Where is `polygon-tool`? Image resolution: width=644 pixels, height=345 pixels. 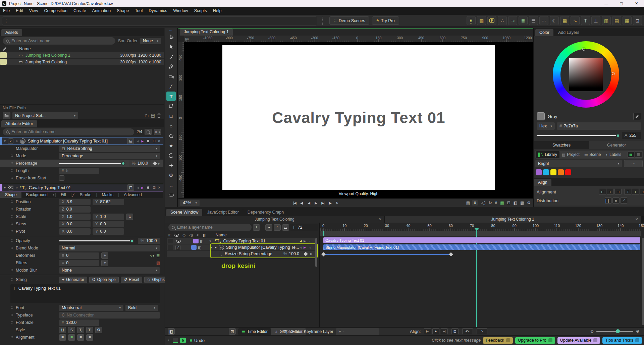 polygon-tool is located at coordinates (171, 136).